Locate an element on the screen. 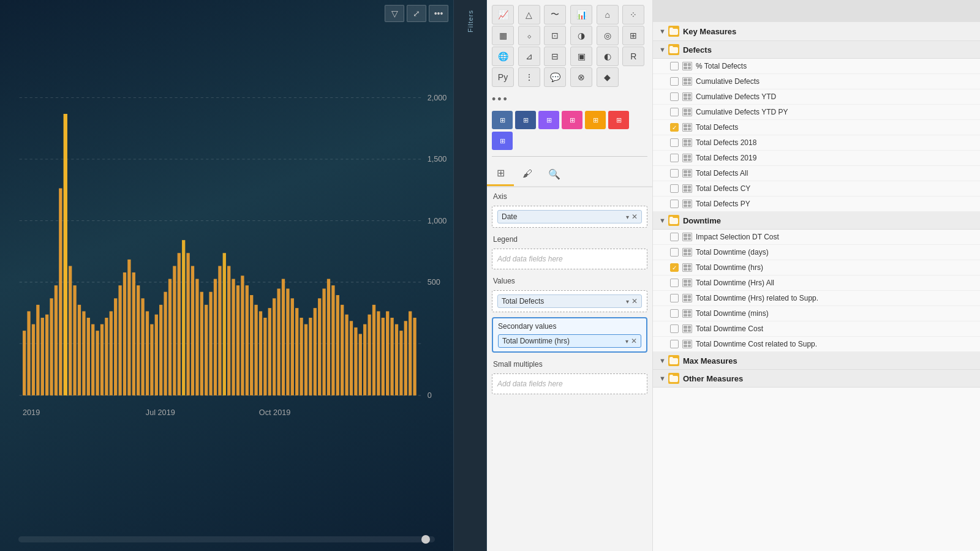 The height and width of the screenshot is (551, 980). field-total-defects-2018: Total Defects 2018 is located at coordinates (816, 143).